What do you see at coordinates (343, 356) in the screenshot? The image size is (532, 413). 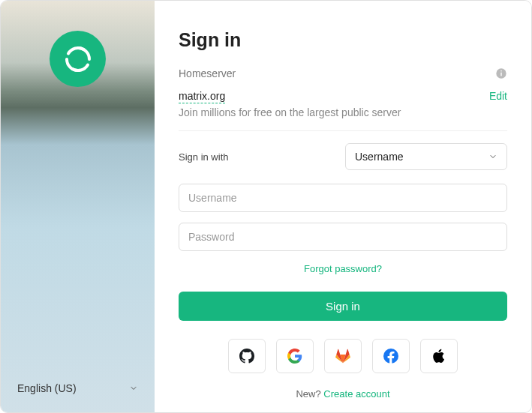 I see `oauth-gitlab-button` at bounding box center [343, 356].